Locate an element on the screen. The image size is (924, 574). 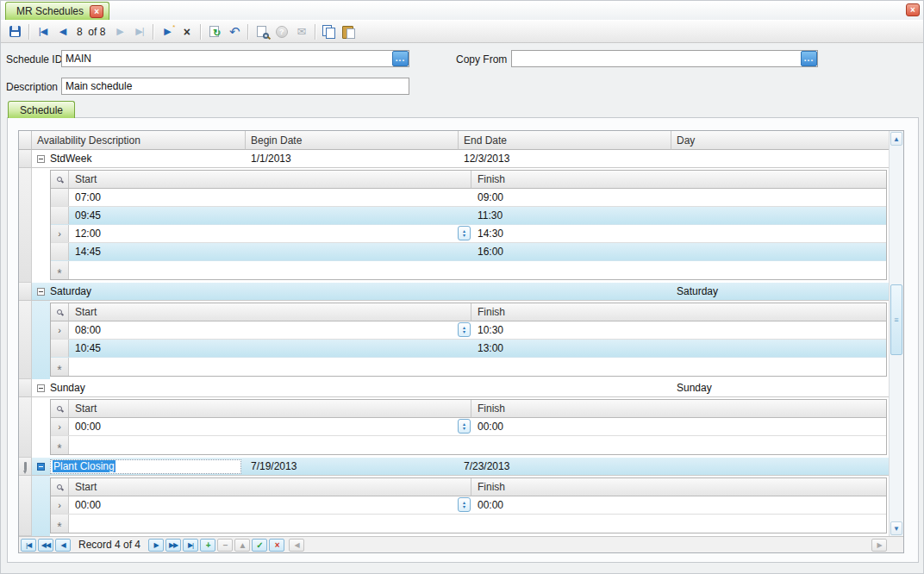
cell-start: 08:00 ▴▾ is located at coordinates (271, 330).